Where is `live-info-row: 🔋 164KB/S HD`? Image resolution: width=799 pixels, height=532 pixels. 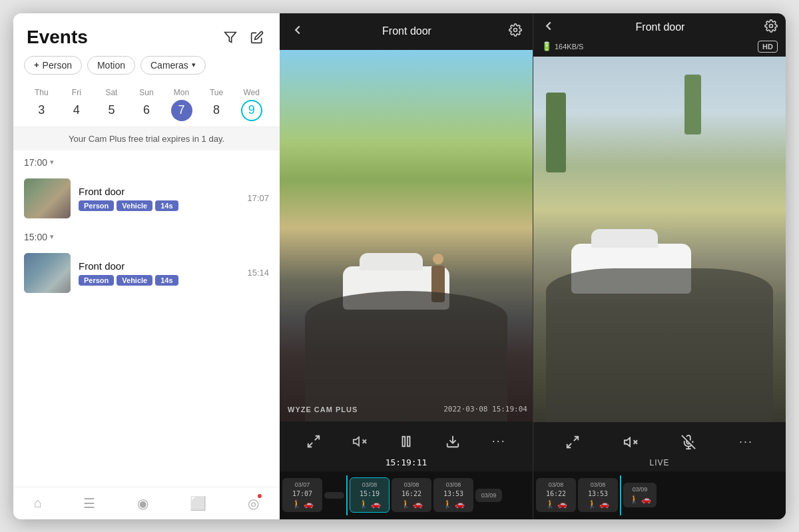
live-info-row: 🔋 164KB/S HD is located at coordinates (659, 48).